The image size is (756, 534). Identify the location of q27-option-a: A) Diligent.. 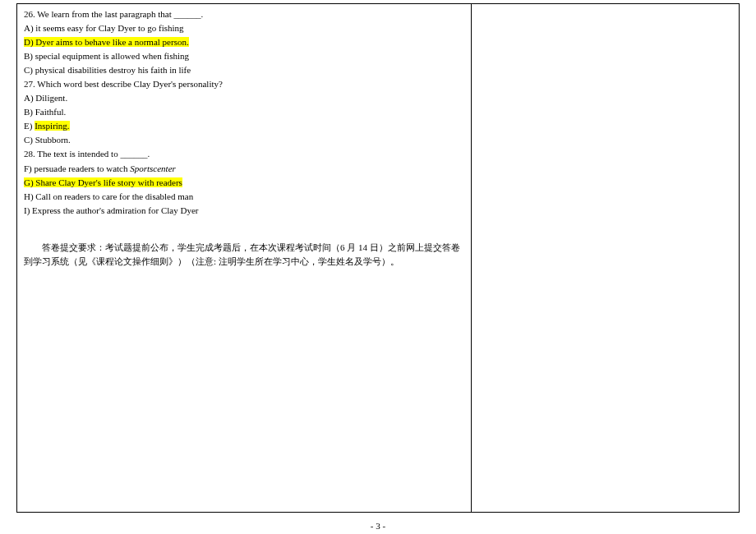
(244, 99).